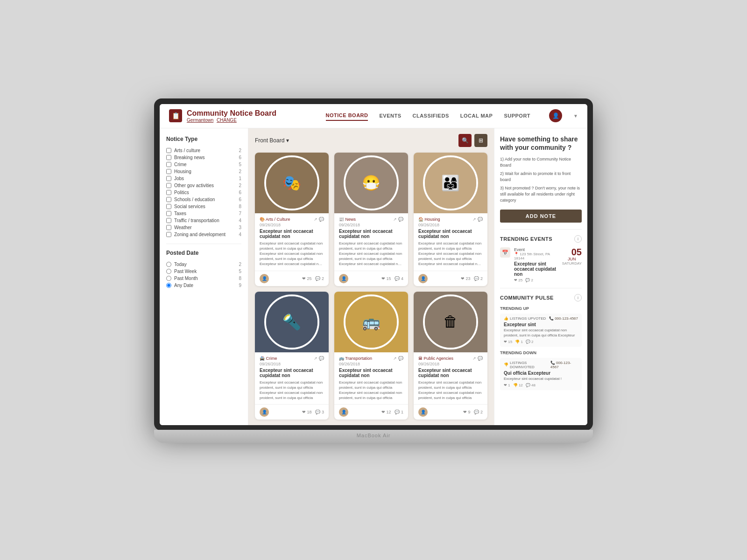  I want to click on date-filter-item: Past Week 5, so click(204, 272).